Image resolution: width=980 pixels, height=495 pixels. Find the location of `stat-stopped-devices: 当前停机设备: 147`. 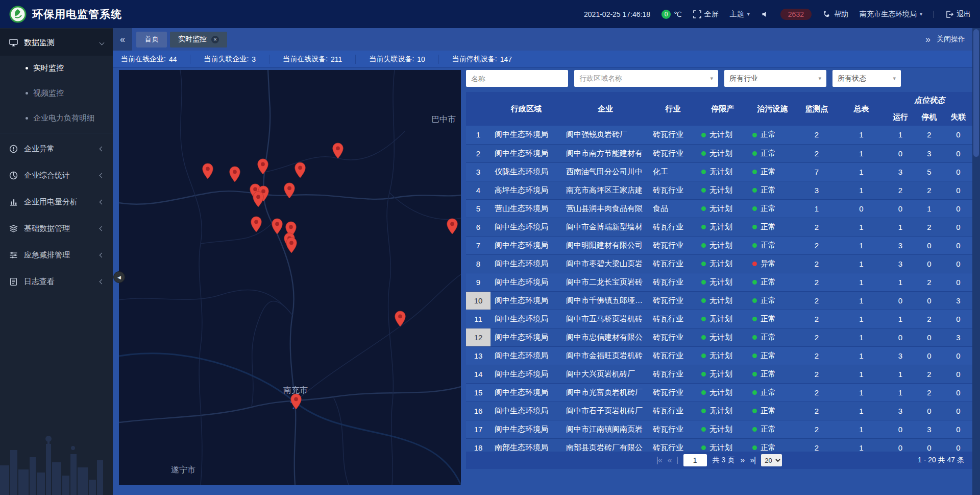

stat-stopped-devices: 当前停机设备: 147 is located at coordinates (489, 59).